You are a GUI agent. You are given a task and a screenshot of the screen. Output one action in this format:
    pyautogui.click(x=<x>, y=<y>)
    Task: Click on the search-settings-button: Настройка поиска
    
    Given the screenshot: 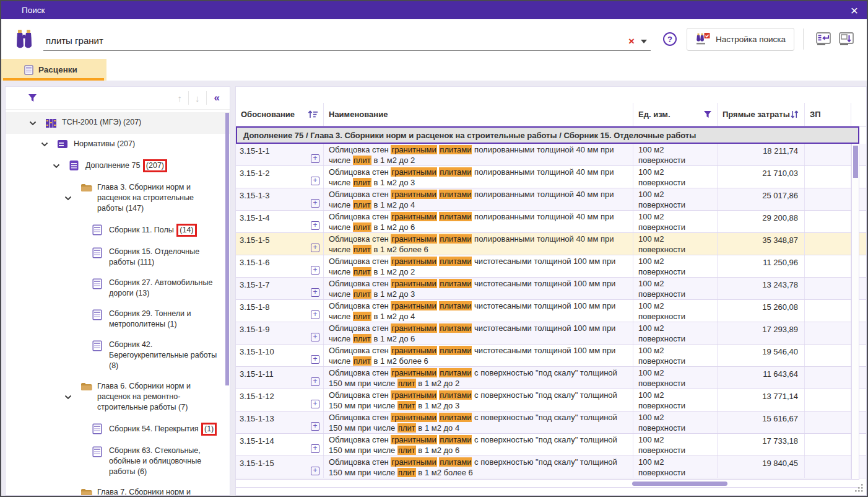 What is the action you would take?
    pyautogui.click(x=740, y=40)
    